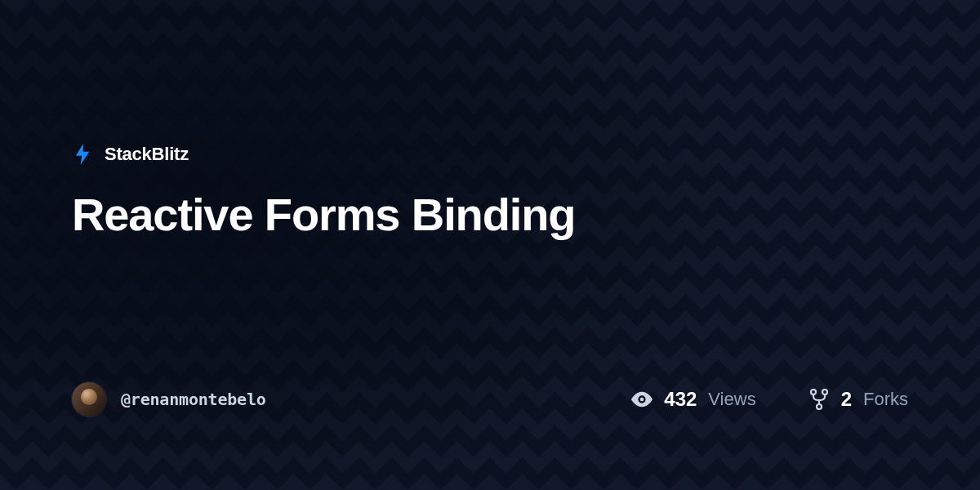  What do you see at coordinates (885, 399) in the screenshot?
I see `forks-label: Forks` at bounding box center [885, 399].